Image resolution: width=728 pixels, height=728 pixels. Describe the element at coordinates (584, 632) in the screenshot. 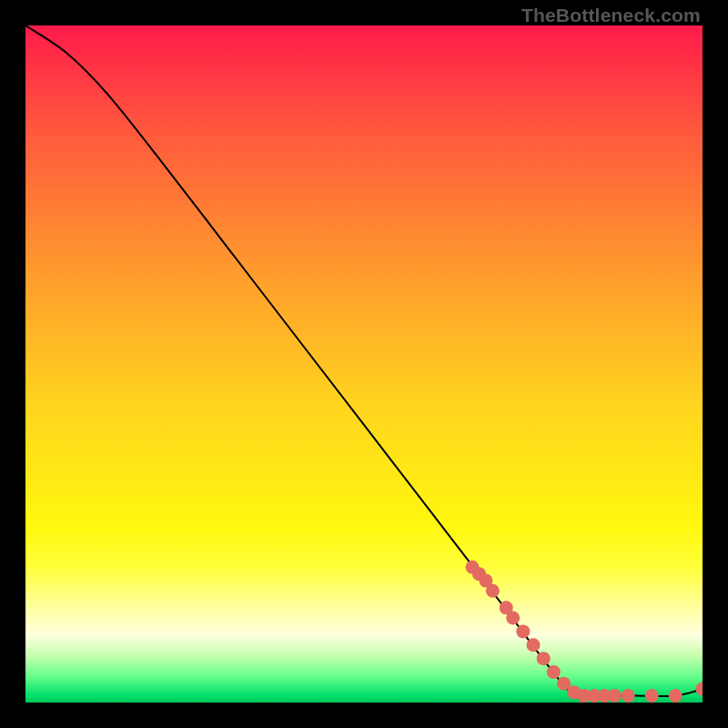

I see `highlight-markers-group` at that location.